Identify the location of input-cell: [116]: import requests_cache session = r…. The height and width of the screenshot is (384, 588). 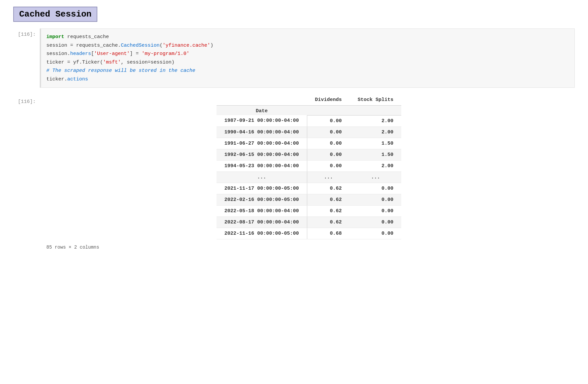
(294, 58).